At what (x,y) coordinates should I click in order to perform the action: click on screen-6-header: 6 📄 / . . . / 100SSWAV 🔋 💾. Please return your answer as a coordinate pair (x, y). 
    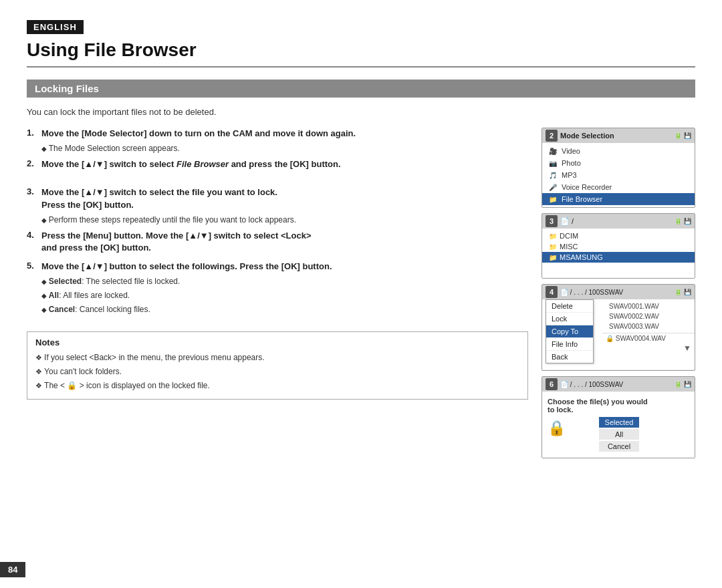
    Looking at the image, I should click on (618, 384).